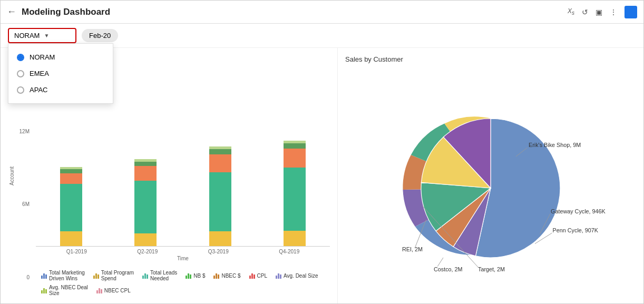 Image resolution: width=644 pixels, height=304 pixels. I want to click on legend-total-leads: Total LeadsNeeded, so click(160, 276).